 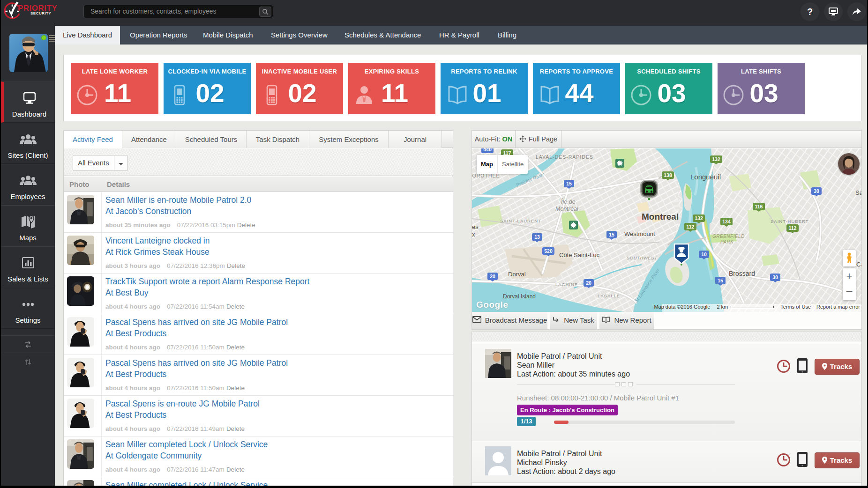 What do you see at coordinates (475, 227) in the screenshot?
I see `svg-text: es` at bounding box center [475, 227].